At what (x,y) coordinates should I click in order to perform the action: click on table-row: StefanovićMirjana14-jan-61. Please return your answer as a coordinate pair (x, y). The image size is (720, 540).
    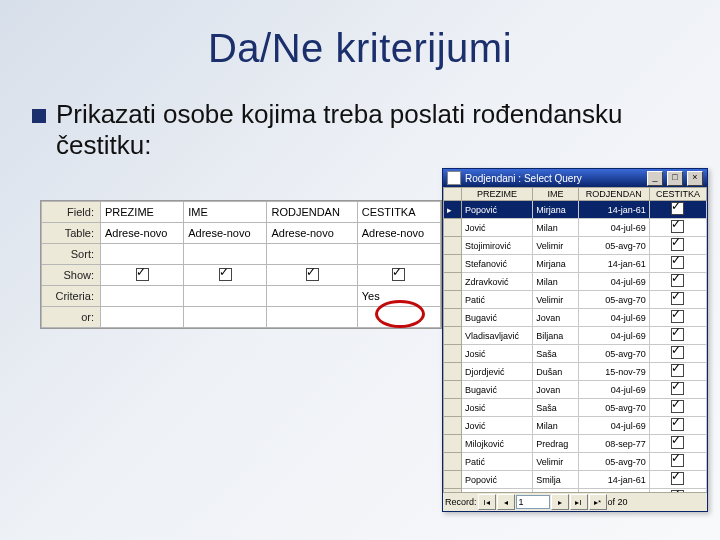
    Looking at the image, I should click on (576, 264).